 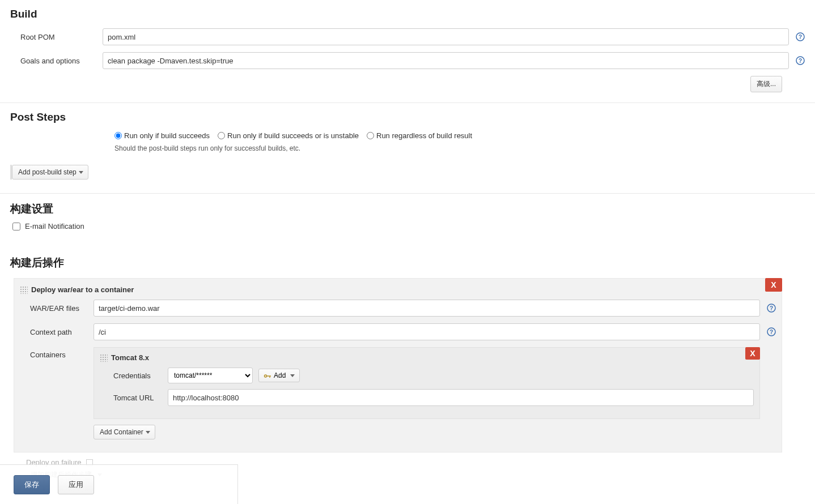 What do you see at coordinates (371, 136) in the screenshot?
I see `radio-regardless-input` at bounding box center [371, 136].